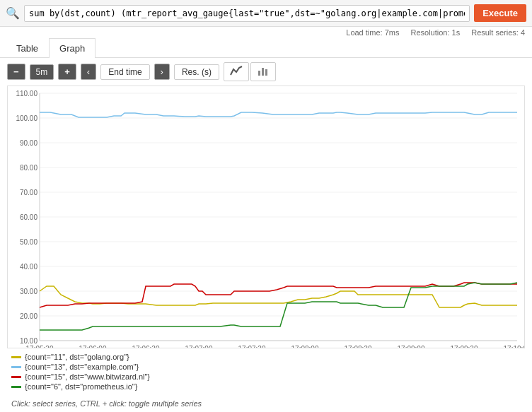  Describe the element at coordinates (247, 13) in the screenshot. I see `search-input` at that location.